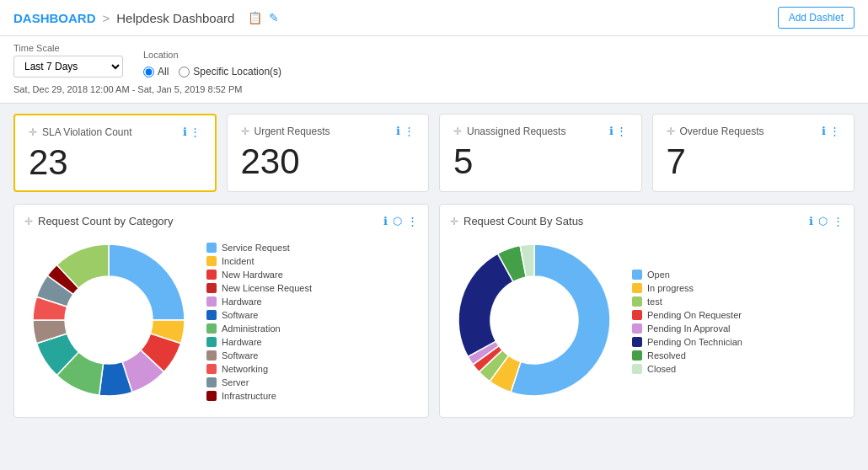 The image size is (868, 470). Describe the element at coordinates (822, 221) in the screenshot. I see `status-chart-type-icon: ⬡` at that location.